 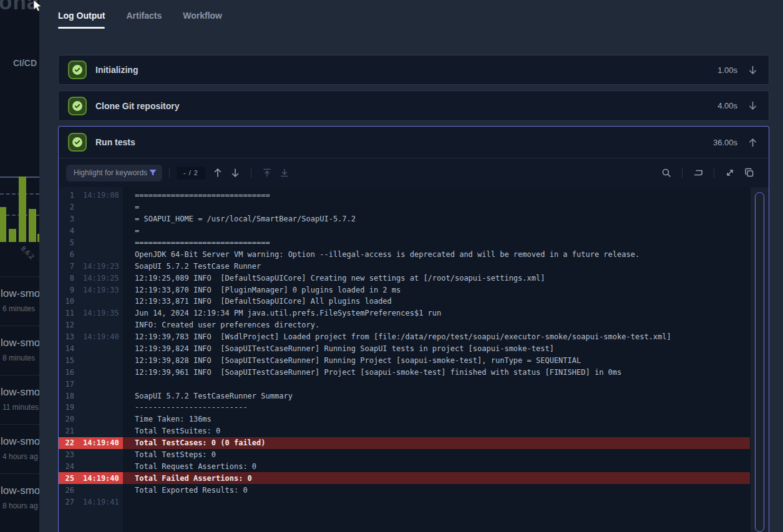 What do you see at coordinates (218, 173) in the screenshot?
I see `previous-match-button` at bounding box center [218, 173].